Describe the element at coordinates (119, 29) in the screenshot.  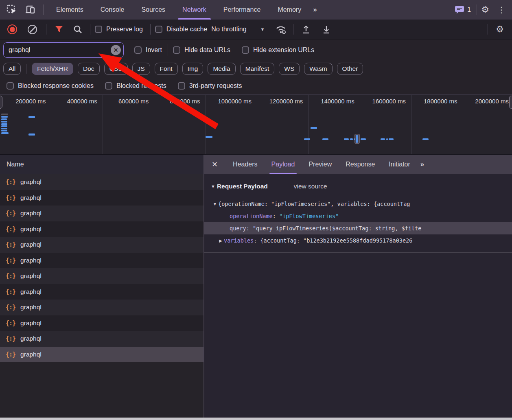
I see `preserve-log-checkbox: Preserve log` at that location.